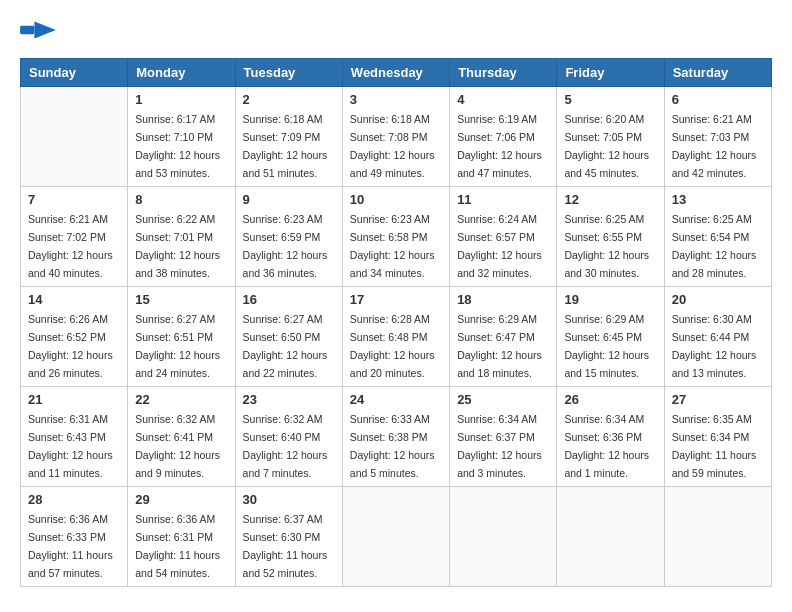 The image size is (792, 612). Describe the element at coordinates (174, 337) in the screenshot. I see `day-sunset: Sunset: 6:51 PM` at that location.